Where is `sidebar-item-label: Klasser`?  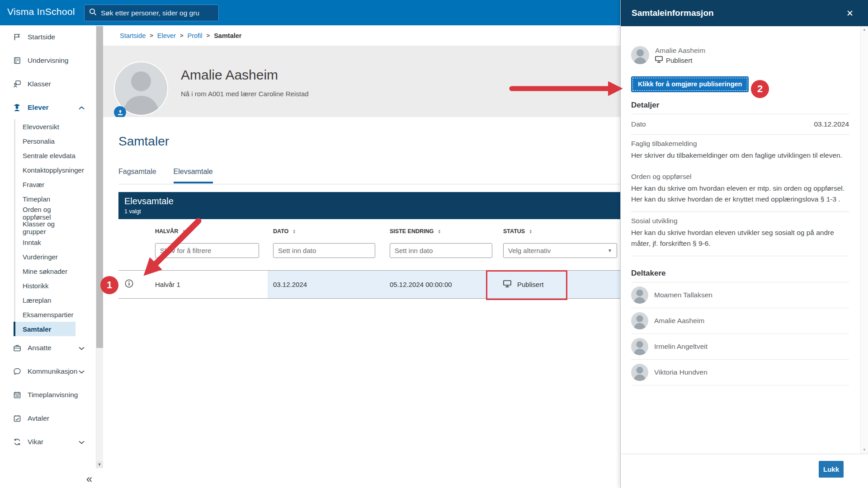 sidebar-item-label: Klasser is located at coordinates (39, 84).